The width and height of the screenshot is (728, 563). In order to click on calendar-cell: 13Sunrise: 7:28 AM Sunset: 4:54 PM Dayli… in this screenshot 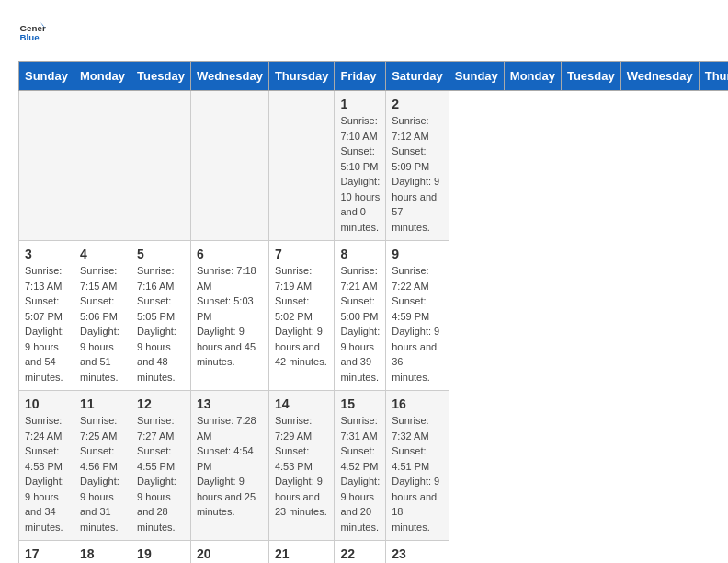, I will do `click(230, 465)`.